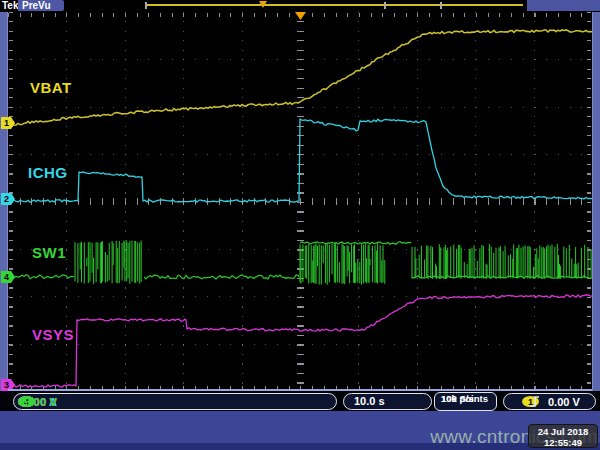 This screenshot has width=600, height=450. What do you see at coordinates (535, 402) in the screenshot?
I see `rising-edge-icon` at bounding box center [535, 402].